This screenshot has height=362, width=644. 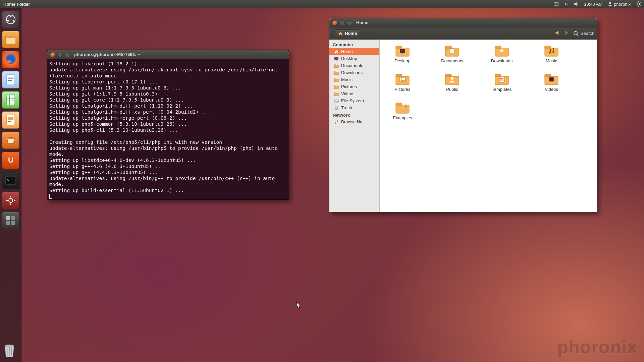 What do you see at coordinates (551, 51) in the screenshot?
I see `folder-music-icon` at bounding box center [551, 51].